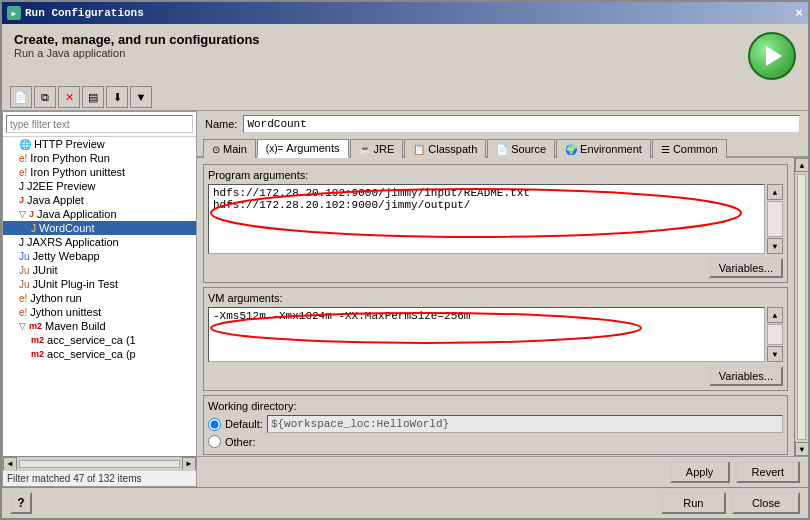  I want to click on menu-button: ▼, so click(141, 97).